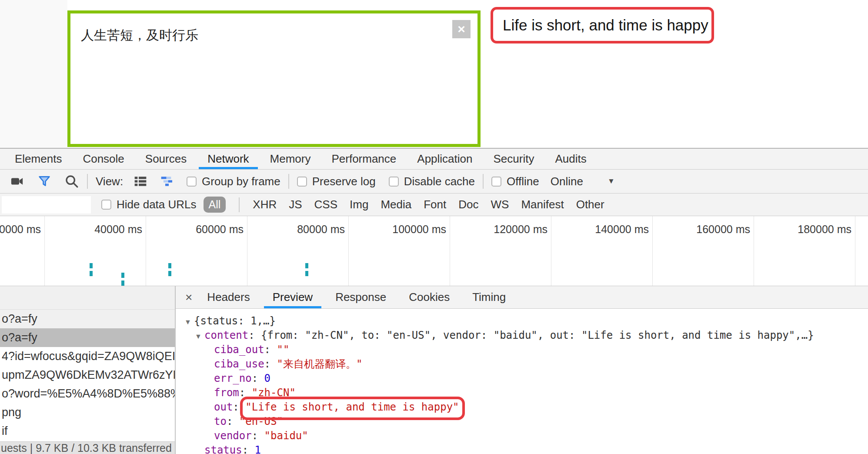  Describe the element at coordinates (522, 350) in the screenshot. I see `json-line: ciba_out: ""` at that location.